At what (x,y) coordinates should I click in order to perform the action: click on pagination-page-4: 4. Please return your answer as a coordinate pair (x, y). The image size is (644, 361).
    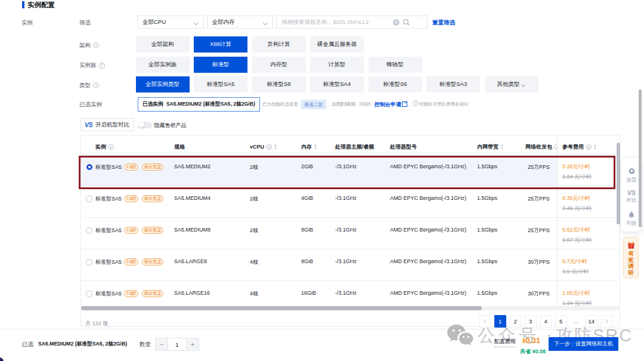
    Looking at the image, I should click on (546, 321).